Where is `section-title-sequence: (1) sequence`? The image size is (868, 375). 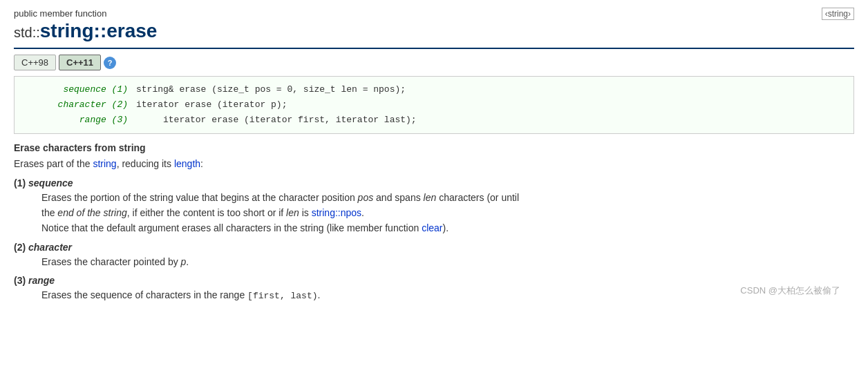
section-title-sequence: (1) sequence is located at coordinates (434, 183).